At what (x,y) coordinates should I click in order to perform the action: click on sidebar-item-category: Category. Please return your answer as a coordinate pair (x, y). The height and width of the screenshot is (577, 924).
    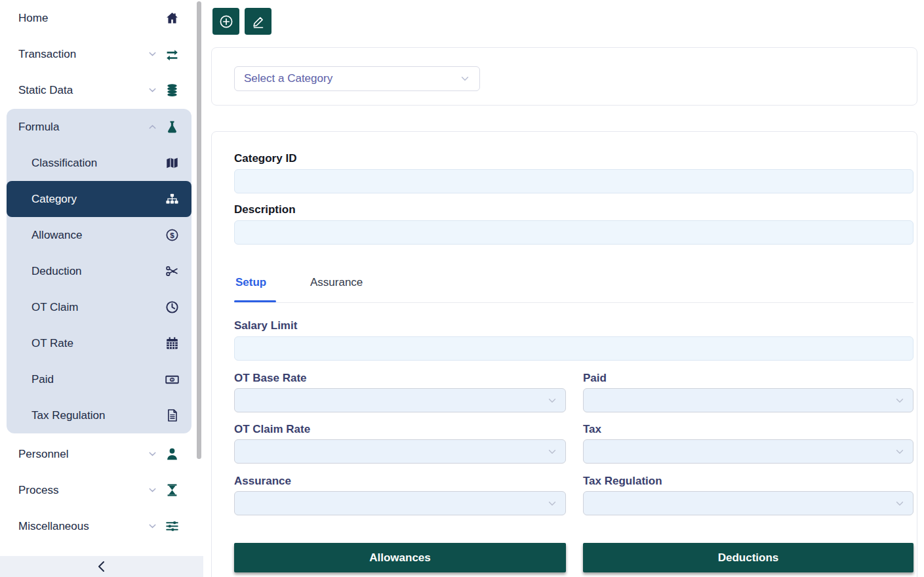
    Looking at the image, I should click on (99, 199).